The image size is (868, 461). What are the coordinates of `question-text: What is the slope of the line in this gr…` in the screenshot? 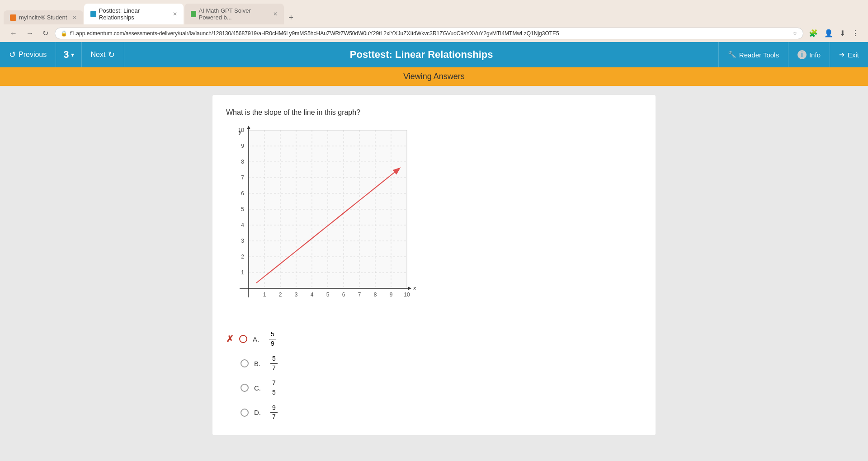 It's located at (434, 113).